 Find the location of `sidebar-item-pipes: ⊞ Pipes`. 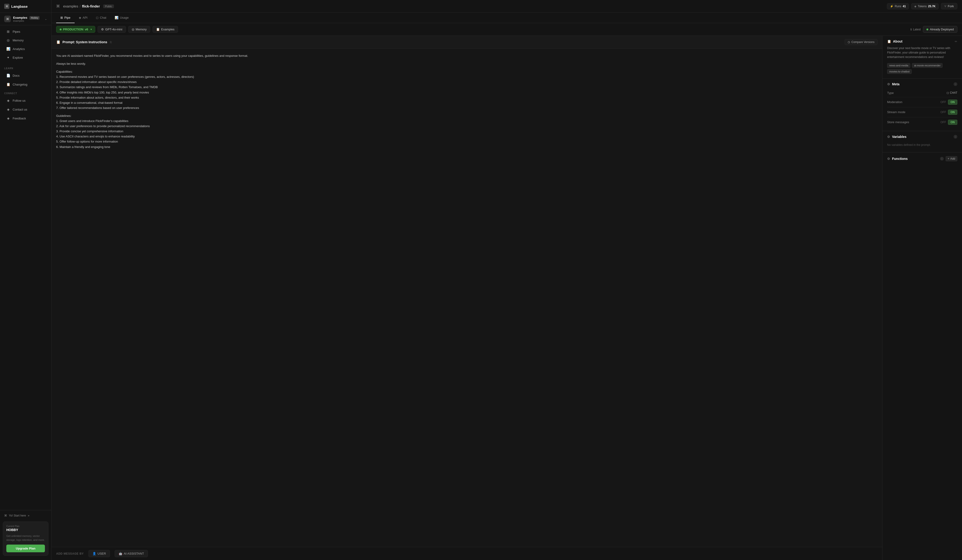

sidebar-item-pipes: ⊞ Pipes is located at coordinates (26, 32).